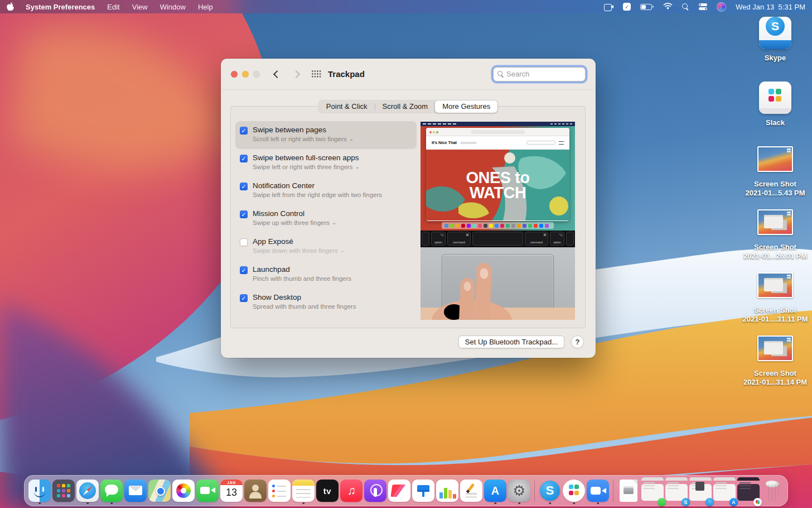 This screenshot has height=508, width=812. I want to click on checkbox-notification-center, so click(244, 186).